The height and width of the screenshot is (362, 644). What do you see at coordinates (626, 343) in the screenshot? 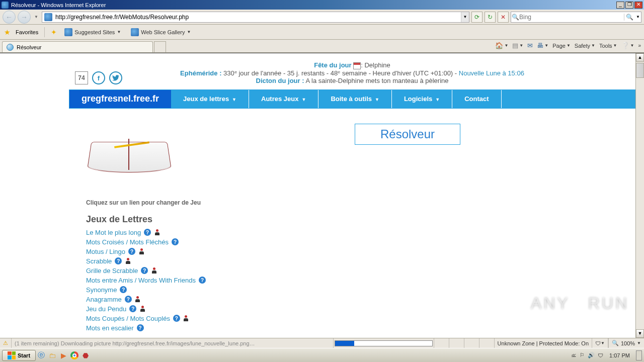
I see `zoom-control: 🔍100% ▼` at bounding box center [626, 343].